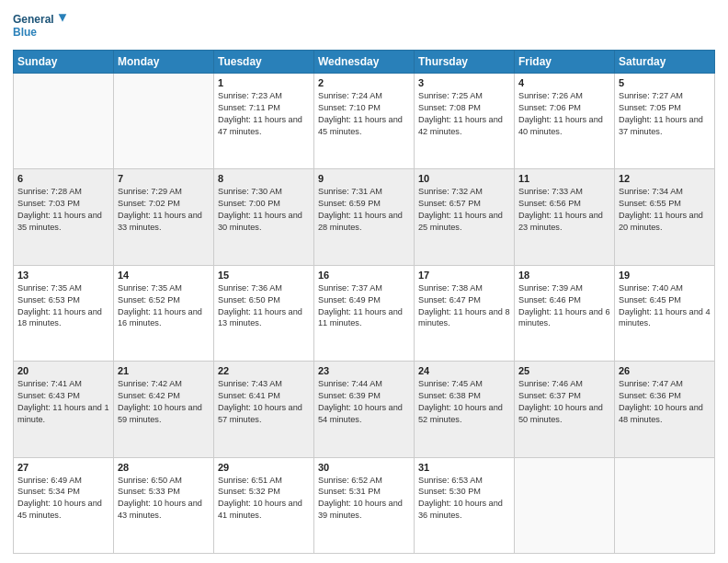 The width and height of the screenshot is (728, 563). What do you see at coordinates (464, 306) in the screenshot?
I see `day-info: Sunrise: 7:38 AM Sunset: 6:47 PM Dayligh…` at bounding box center [464, 306].